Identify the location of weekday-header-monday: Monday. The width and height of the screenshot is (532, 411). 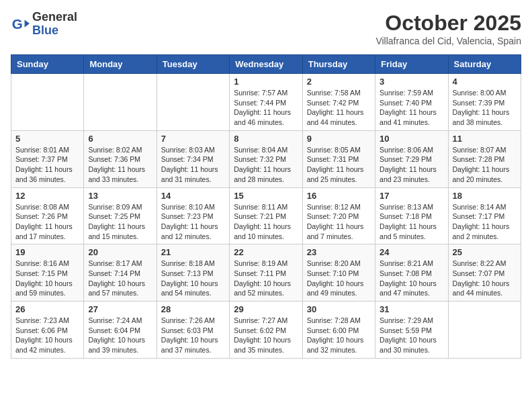
(120, 64).